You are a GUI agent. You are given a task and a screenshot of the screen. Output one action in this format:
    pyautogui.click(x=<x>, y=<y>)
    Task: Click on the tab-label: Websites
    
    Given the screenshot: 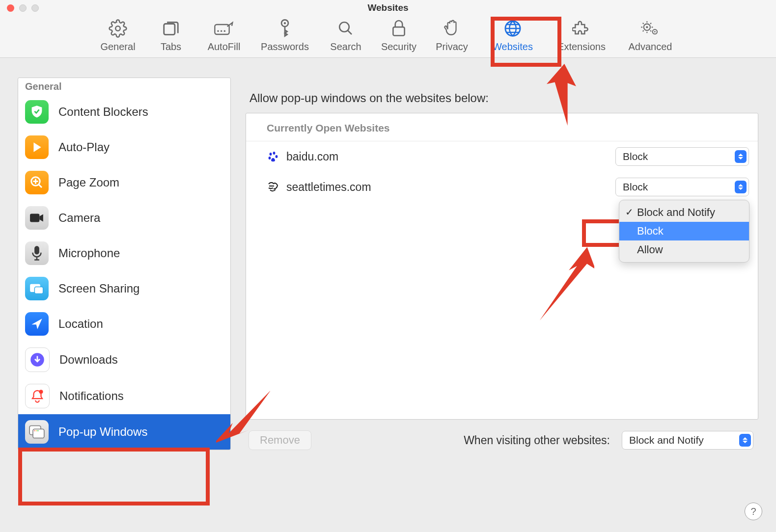 What is the action you would take?
    pyautogui.click(x=513, y=47)
    